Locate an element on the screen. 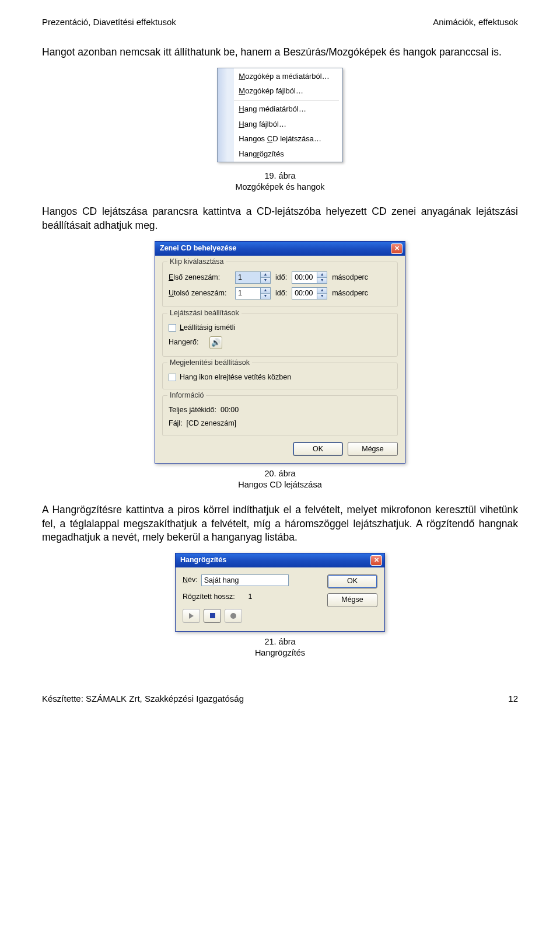 Image resolution: width=560 pixels, height=944 pixels. cd-dialog-titlebar: Zenei CD behelyezése ✕ is located at coordinates (280, 249).